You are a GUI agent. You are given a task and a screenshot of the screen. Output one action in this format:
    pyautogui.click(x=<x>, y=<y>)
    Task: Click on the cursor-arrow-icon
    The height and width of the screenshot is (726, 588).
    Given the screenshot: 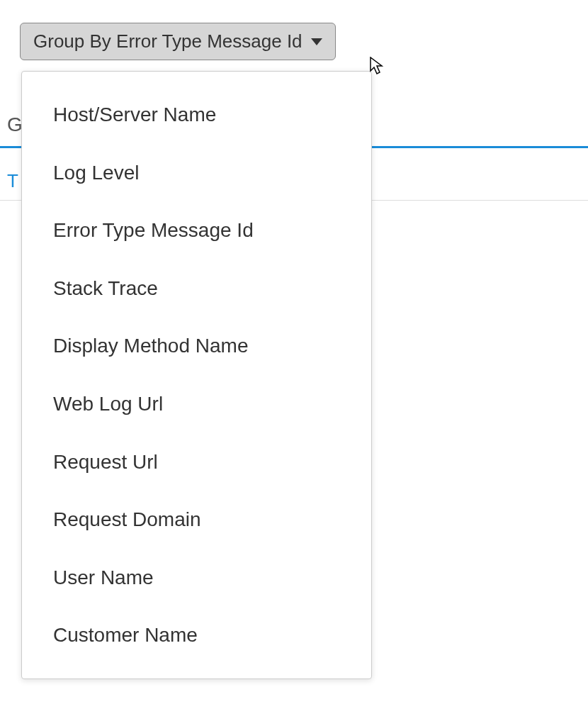 What is the action you would take?
    pyautogui.click(x=378, y=67)
    